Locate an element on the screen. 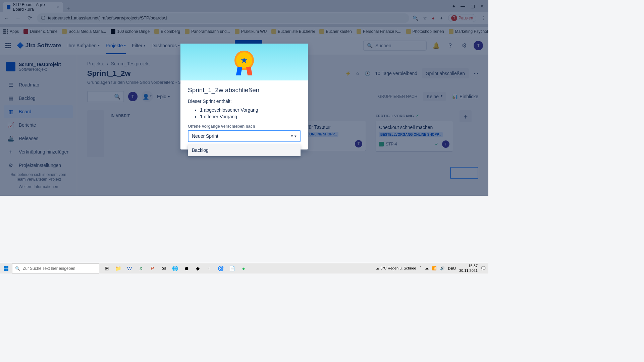 This screenshot has height=362, width=644. modal-title: Sprint_1_2w abschließen is located at coordinates (244, 90).